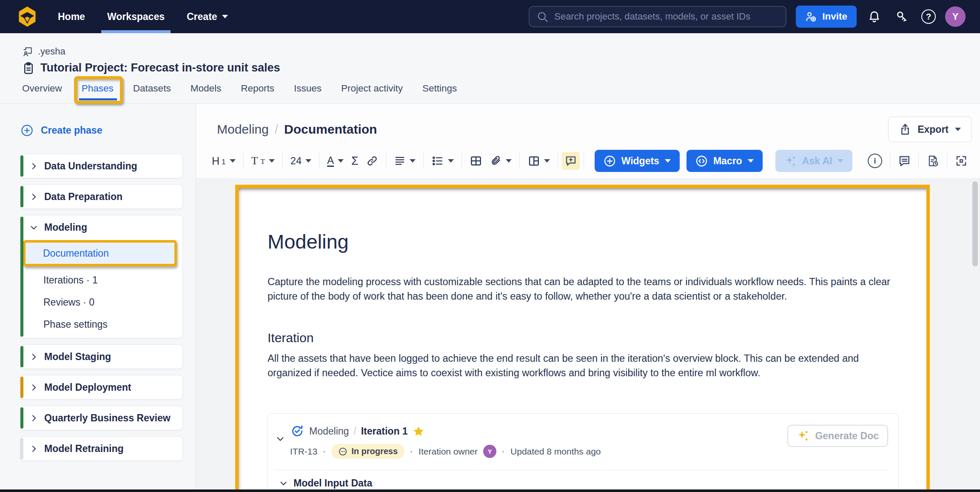  I want to click on layout-button, so click(538, 161).